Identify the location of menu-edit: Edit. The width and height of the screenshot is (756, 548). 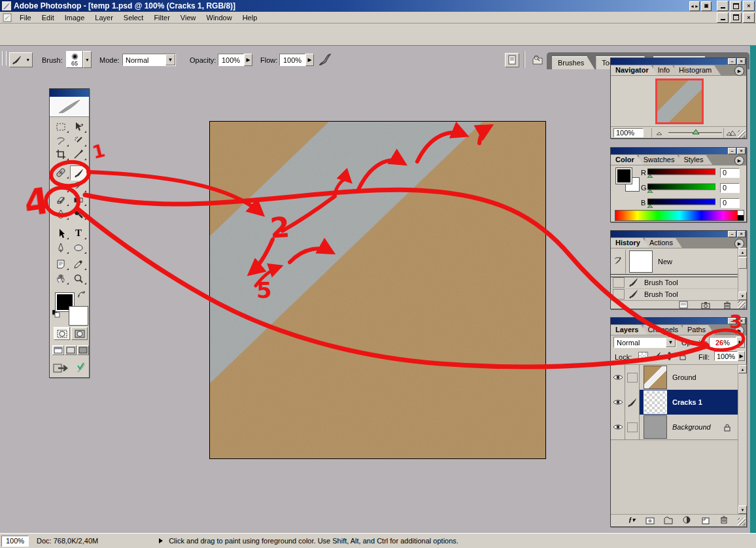
(48, 18).